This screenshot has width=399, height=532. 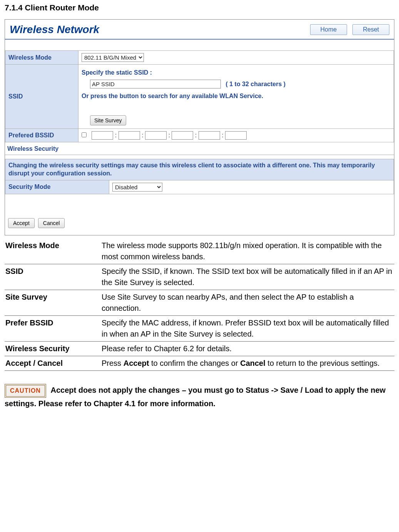 What do you see at coordinates (53, 302) in the screenshot?
I see `def-term: Site Survey` at bounding box center [53, 302].